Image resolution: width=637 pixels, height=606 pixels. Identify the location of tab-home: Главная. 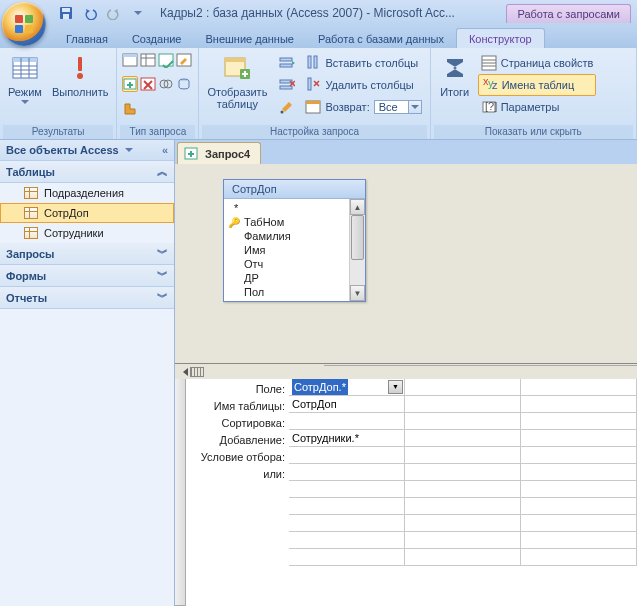
(87, 38).